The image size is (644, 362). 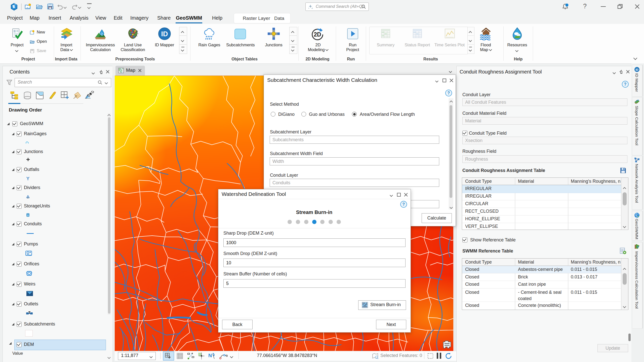 I want to click on svg-text: 2D, so click(x=317, y=34).